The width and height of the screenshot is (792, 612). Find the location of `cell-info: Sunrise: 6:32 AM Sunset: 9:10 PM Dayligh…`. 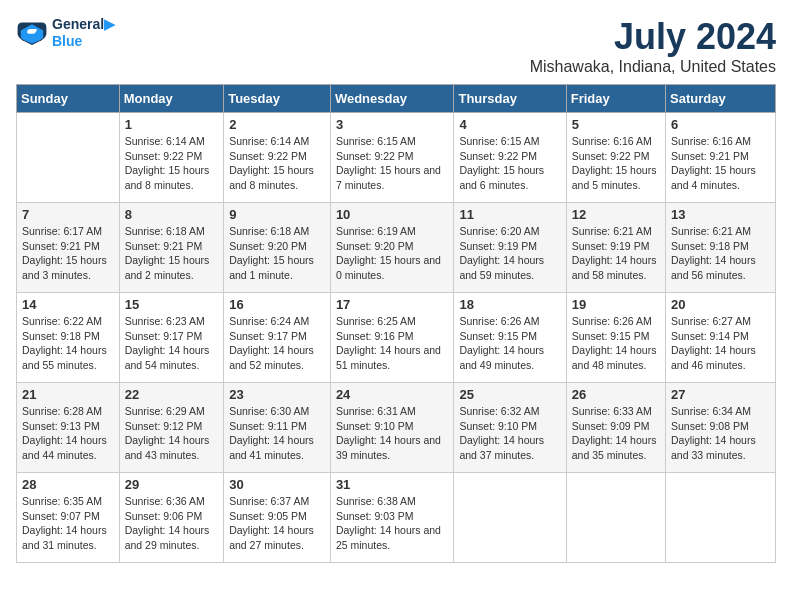

cell-info: Sunrise: 6:32 AM Sunset: 9:10 PM Dayligh… is located at coordinates (510, 434).